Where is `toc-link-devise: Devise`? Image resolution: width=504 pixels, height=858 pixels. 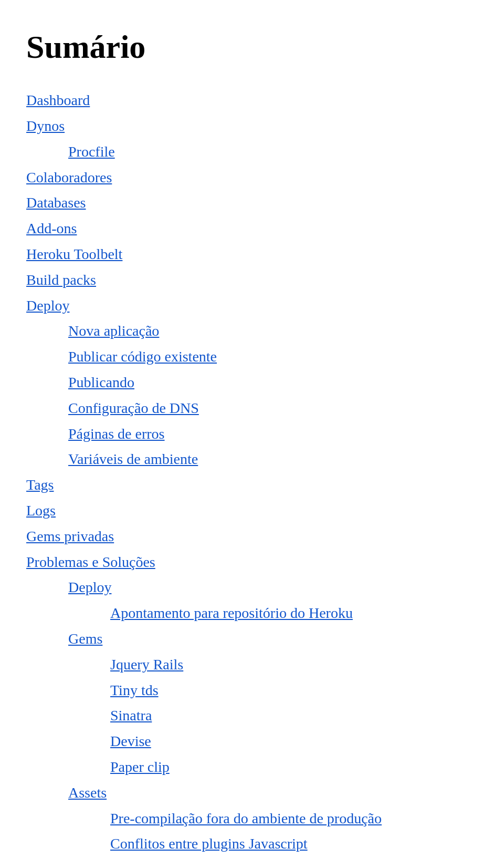 toc-link-devise: Devise is located at coordinates (131, 741).